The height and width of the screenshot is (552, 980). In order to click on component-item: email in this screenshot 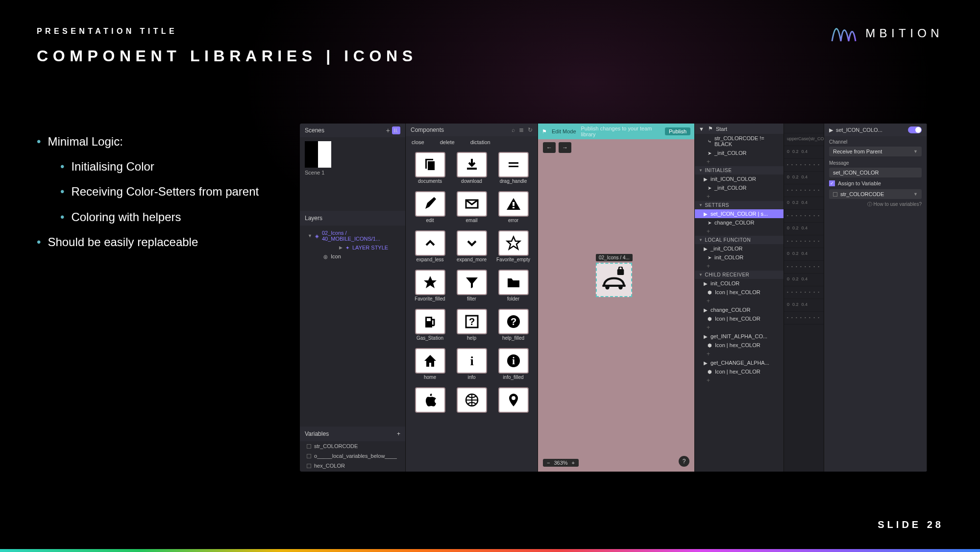, I will do `click(471, 210)`.